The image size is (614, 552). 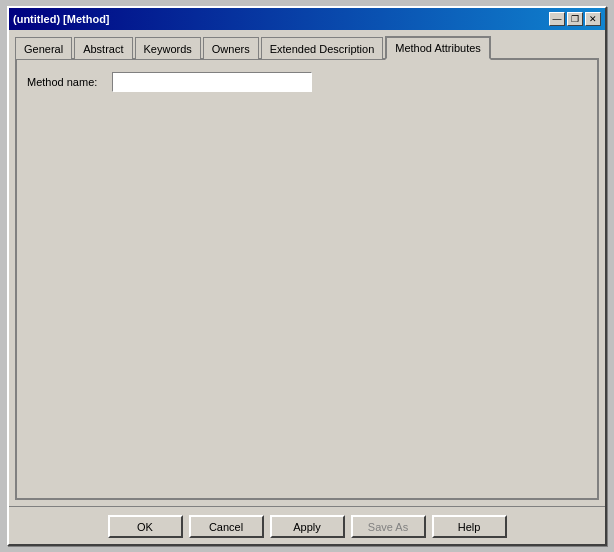 I want to click on window-title: (untitled) [Method], so click(x=62, y=19).